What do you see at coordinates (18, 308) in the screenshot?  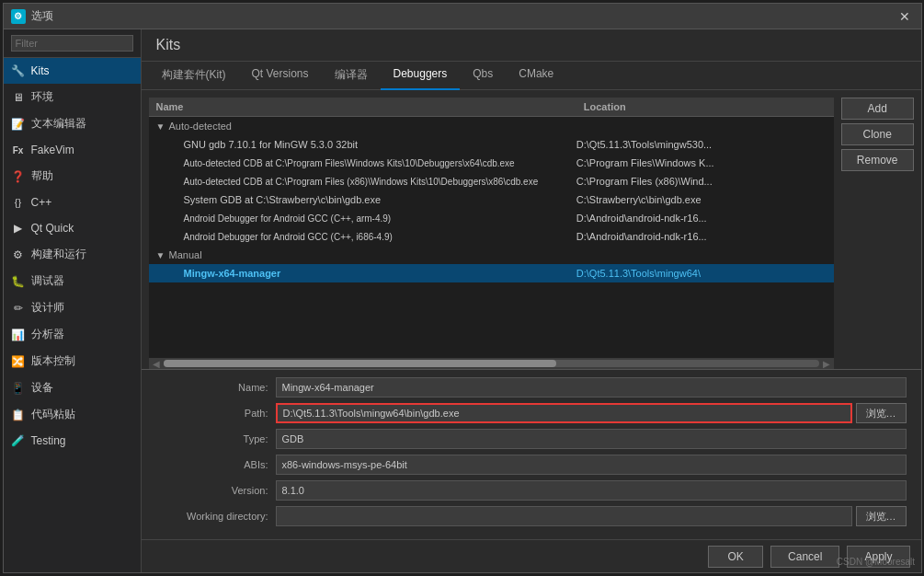 I see `designer-icon: ✏` at bounding box center [18, 308].